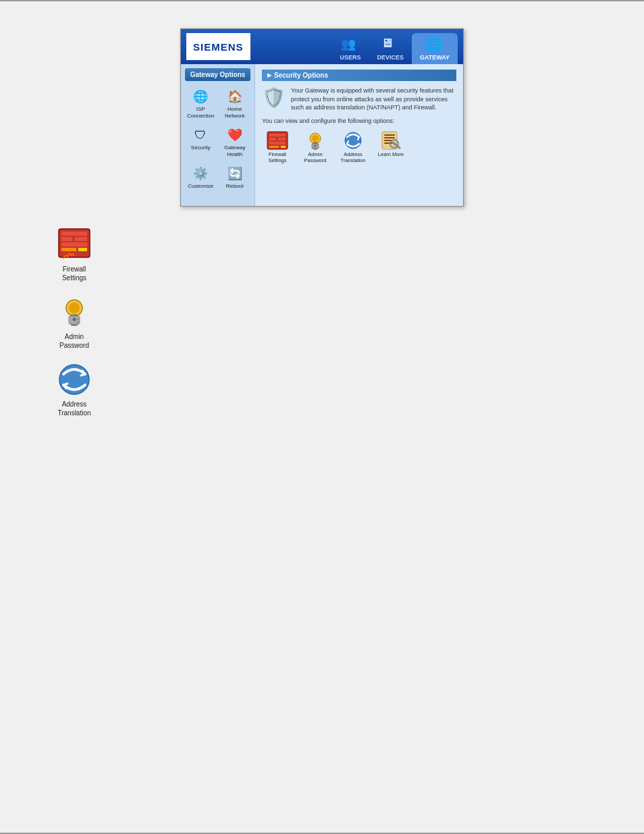 Image resolution: width=644 pixels, height=834 pixels. I want to click on top-rule, so click(322, 1).